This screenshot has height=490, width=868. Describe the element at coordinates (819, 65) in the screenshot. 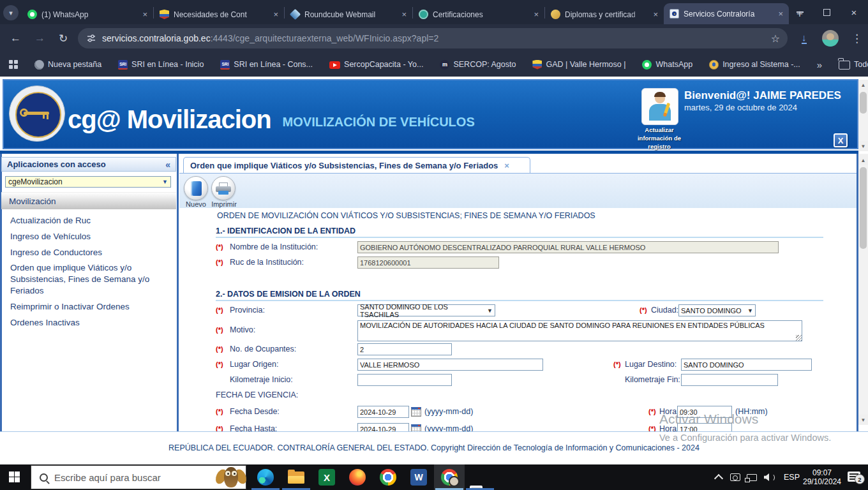

I see `bookmarks-overflow-chevron: »` at that location.